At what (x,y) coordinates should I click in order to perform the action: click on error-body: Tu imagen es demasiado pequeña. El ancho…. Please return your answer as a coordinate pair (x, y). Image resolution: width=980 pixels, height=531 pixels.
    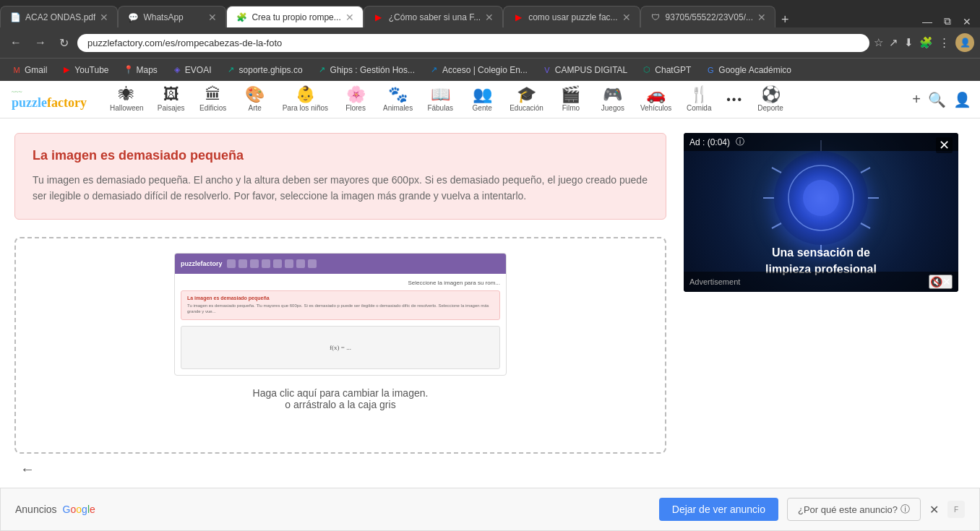
    Looking at the image, I should click on (340, 188).